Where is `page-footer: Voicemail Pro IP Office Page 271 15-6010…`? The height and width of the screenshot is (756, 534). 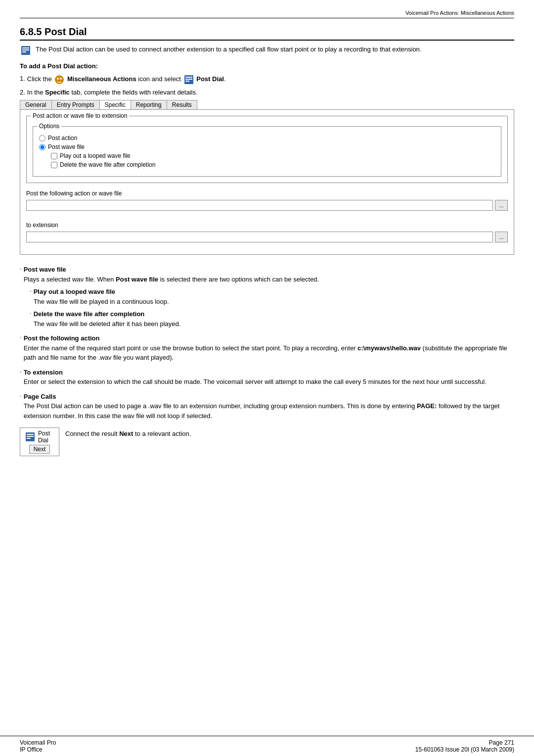 page-footer: Voicemail Pro IP Office Page 271 15-6010… is located at coordinates (267, 746).